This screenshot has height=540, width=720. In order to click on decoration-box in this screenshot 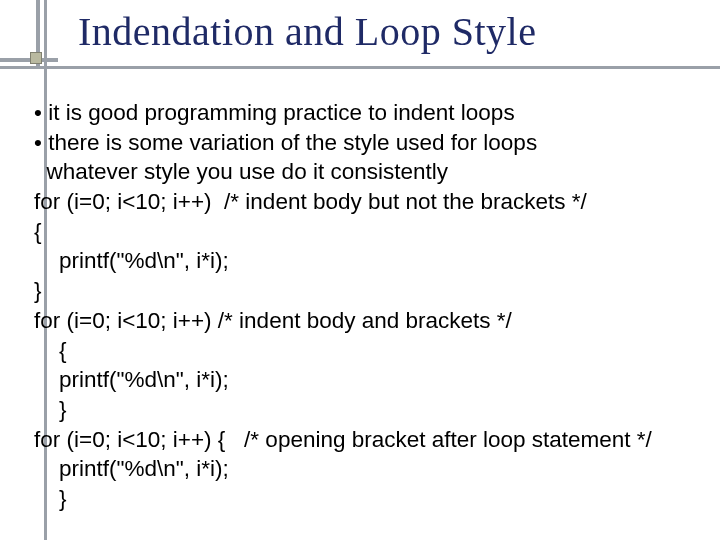, I will do `click(36, 58)`.